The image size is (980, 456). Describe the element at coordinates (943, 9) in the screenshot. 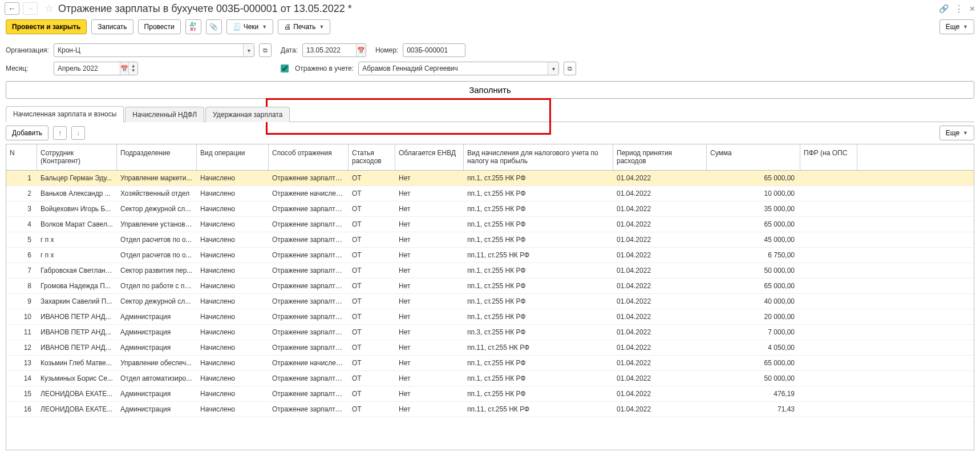

I see `link-icon` at that location.